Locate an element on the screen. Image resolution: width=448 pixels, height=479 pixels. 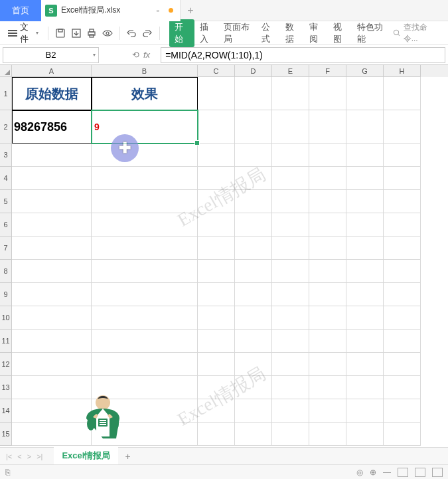
view-normal-button is located at coordinates (403, 472).